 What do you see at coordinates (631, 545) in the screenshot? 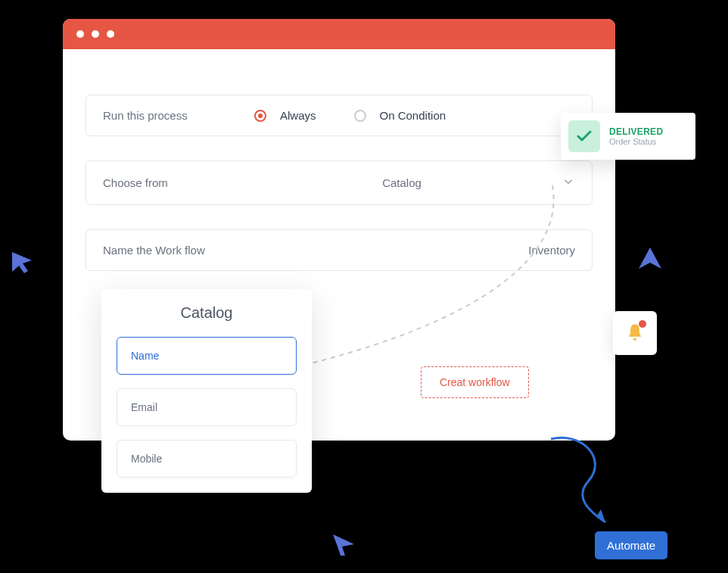
I see `automate-button: Automate` at bounding box center [631, 545].